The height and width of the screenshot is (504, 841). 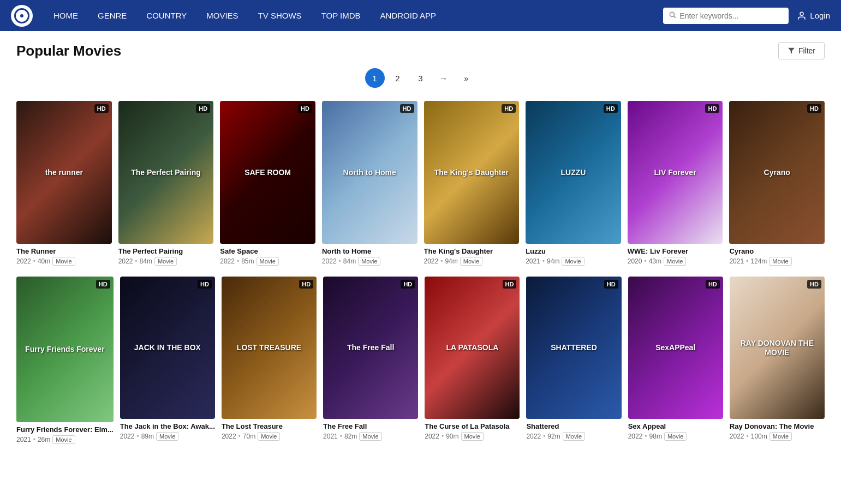 What do you see at coordinates (676, 427) in the screenshot?
I see `movie-title: Sex Appeal` at bounding box center [676, 427].